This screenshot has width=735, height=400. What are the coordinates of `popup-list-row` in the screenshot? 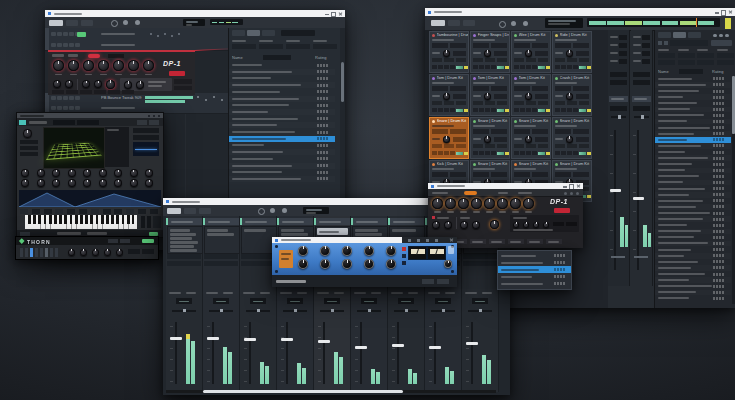 It's located at (534, 270).